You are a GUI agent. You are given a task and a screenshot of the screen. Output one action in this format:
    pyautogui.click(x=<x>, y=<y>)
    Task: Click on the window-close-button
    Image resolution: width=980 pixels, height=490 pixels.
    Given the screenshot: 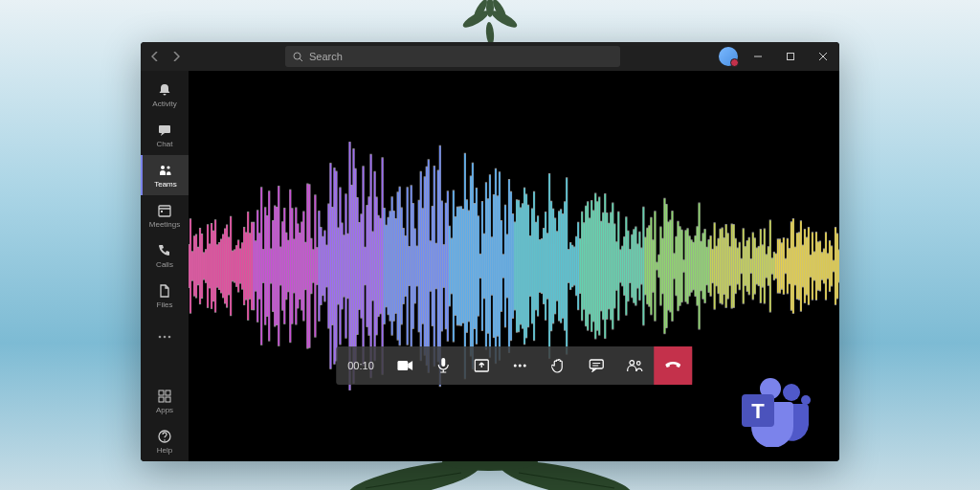 What is the action you would take?
    pyautogui.click(x=823, y=56)
    